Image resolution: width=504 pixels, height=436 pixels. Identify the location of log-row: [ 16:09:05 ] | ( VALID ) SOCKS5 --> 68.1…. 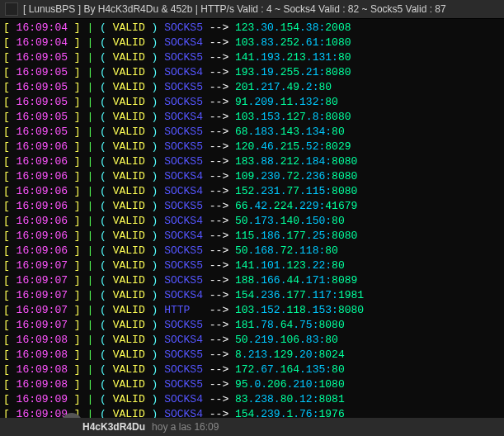
(254, 132).